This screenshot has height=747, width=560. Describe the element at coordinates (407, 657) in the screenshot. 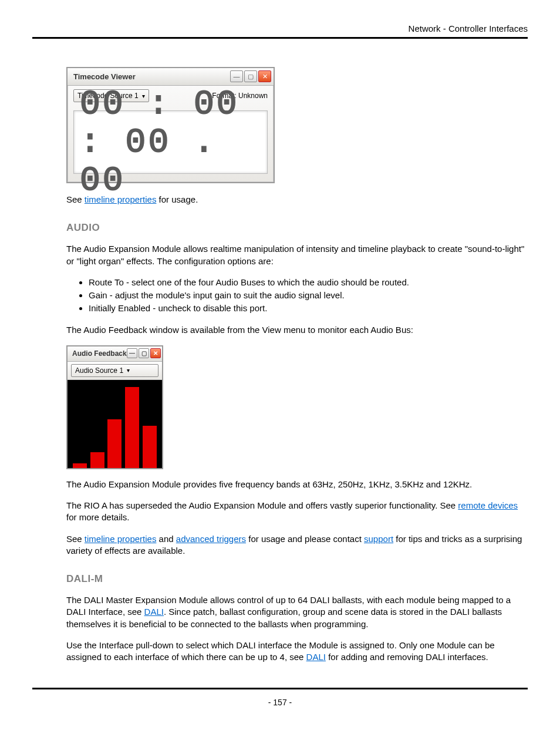

I see `text-run: for adding and removing DALI interfaces.` at that location.